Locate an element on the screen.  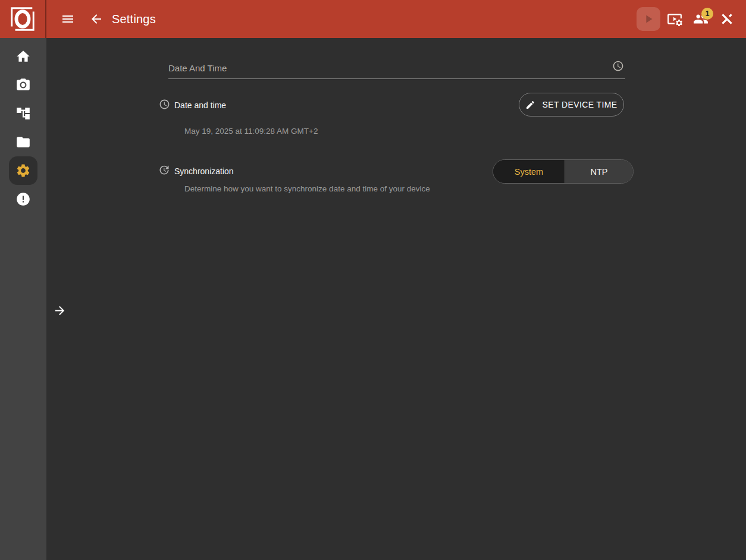
sidebar-item-settings is located at coordinates (23, 171).